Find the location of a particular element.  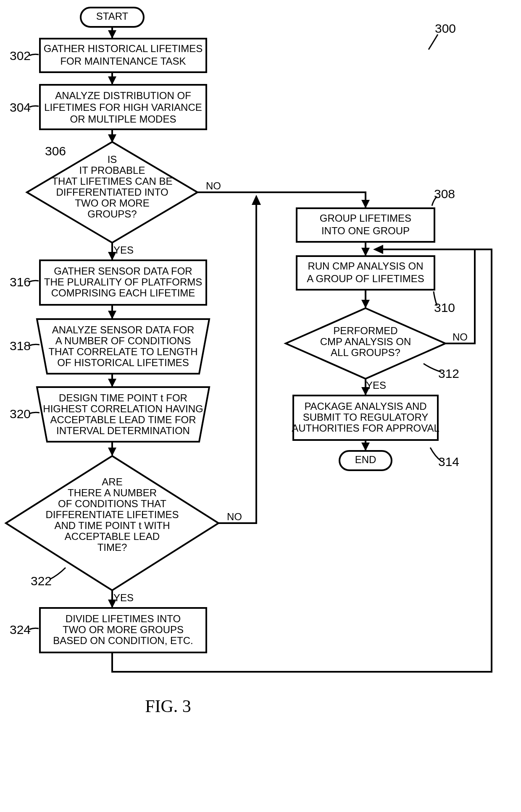

figure-ref: 300 is located at coordinates (445, 29).